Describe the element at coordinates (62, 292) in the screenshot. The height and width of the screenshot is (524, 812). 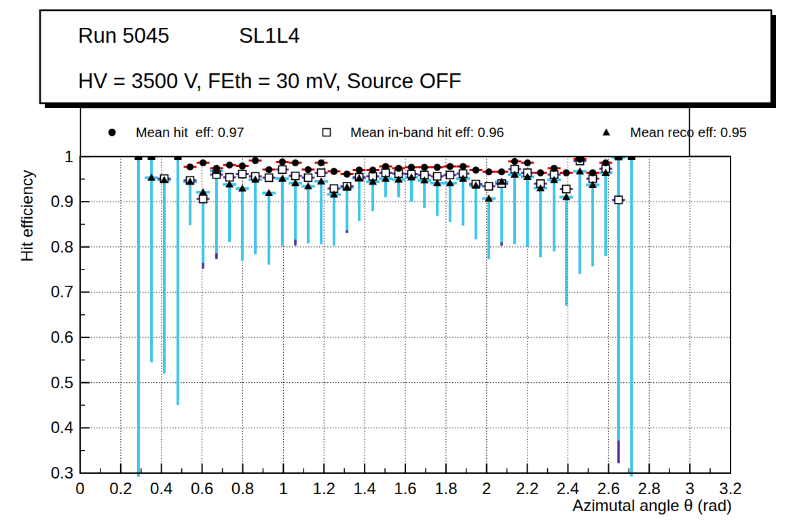
I see `y-tick-label: 0.7` at that location.